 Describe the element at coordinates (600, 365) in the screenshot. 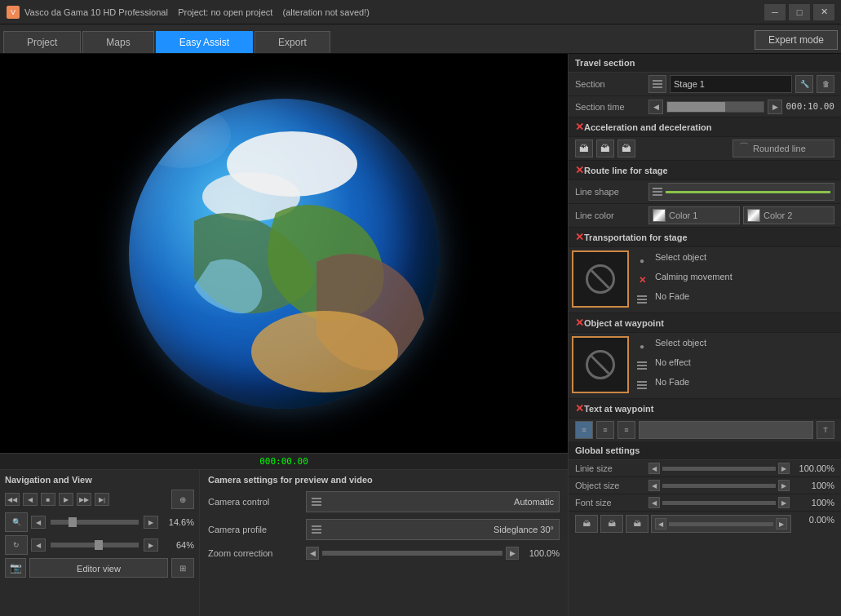

I see `waypoint-image` at that location.